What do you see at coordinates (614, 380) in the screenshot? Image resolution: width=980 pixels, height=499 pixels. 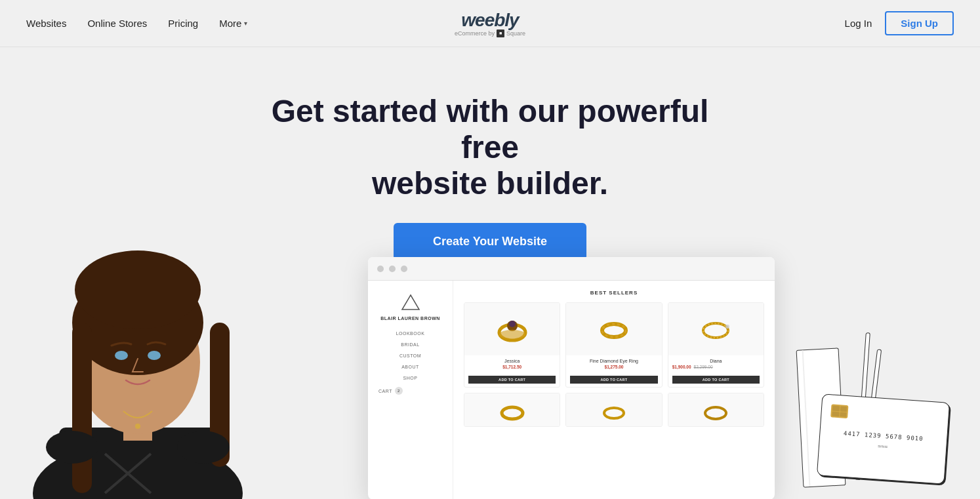 I see `add-to-cart-2: ADD TO CART` at bounding box center [614, 380].